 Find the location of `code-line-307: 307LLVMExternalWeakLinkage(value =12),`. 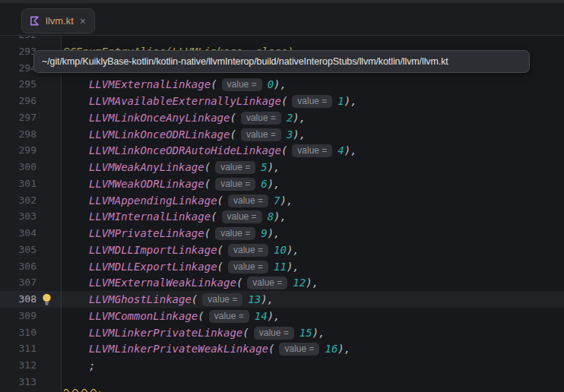

code-line-307: 307LLVMExternalWeakLinkage(value =12), is located at coordinates (282, 283).